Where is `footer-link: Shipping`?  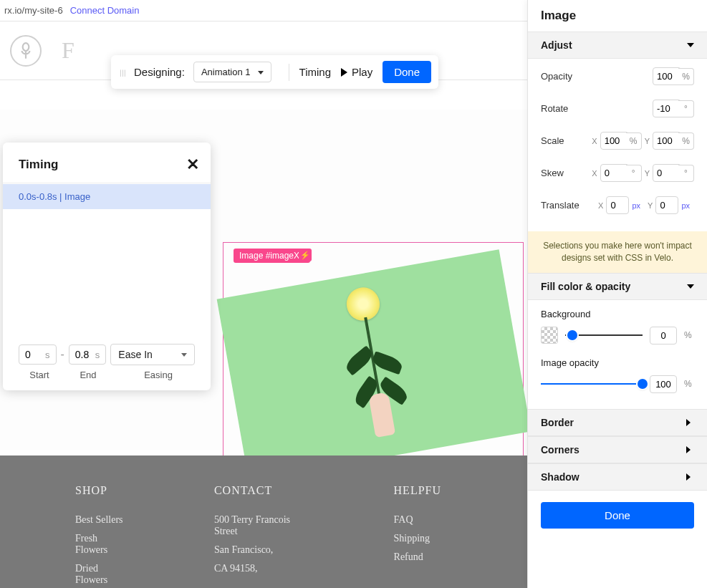 footer-link: Shipping is located at coordinates (418, 539).